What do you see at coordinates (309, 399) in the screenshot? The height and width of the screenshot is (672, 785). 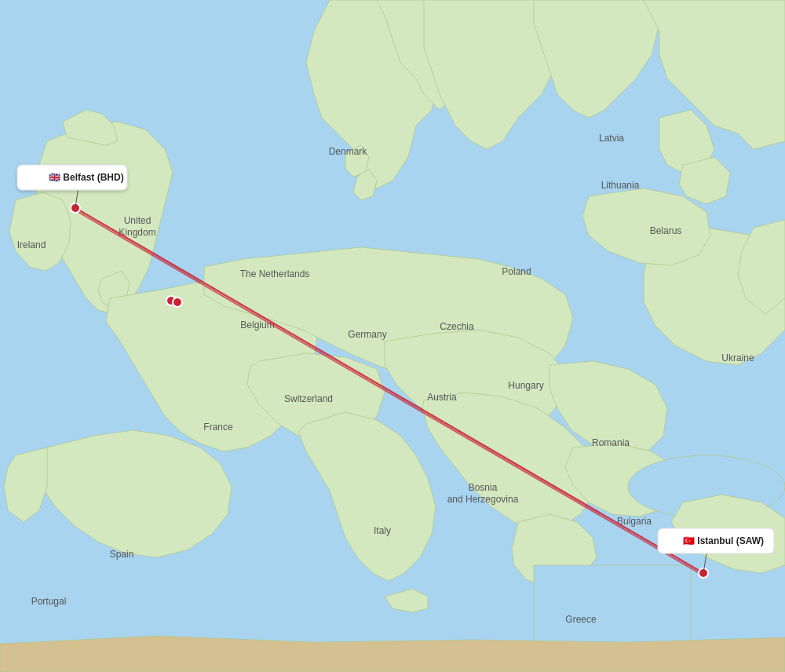 I see `country-label-switzerland: Switzerland` at bounding box center [309, 399].